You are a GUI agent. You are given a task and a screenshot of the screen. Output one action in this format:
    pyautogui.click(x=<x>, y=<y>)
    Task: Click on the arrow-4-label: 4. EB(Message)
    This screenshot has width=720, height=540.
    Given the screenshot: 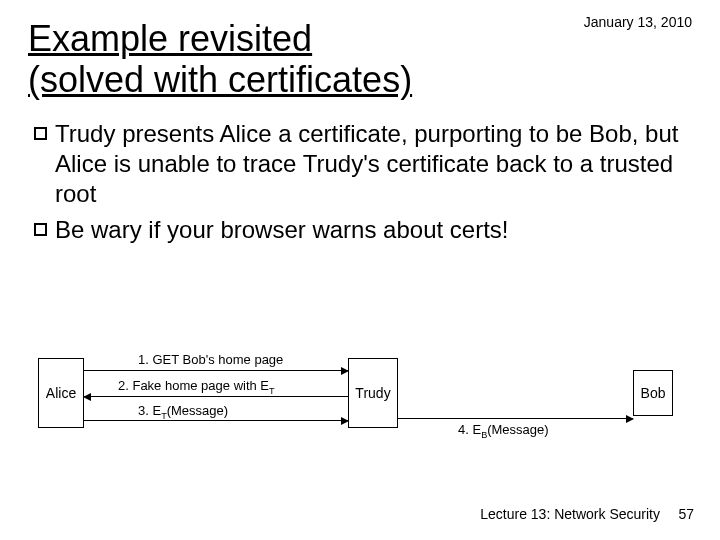 What is the action you would take?
    pyautogui.click(x=504, y=431)
    